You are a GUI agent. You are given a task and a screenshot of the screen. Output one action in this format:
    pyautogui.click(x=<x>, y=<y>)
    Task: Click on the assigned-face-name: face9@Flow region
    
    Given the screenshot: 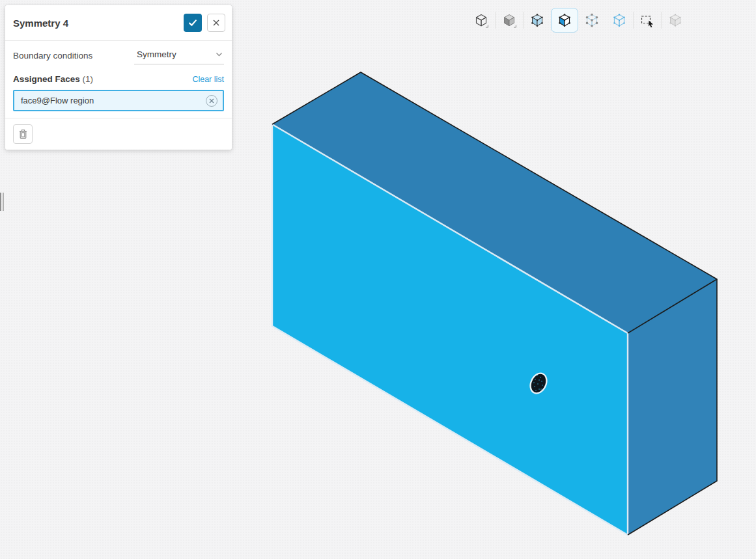 What is the action you would take?
    pyautogui.click(x=113, y=100)
    